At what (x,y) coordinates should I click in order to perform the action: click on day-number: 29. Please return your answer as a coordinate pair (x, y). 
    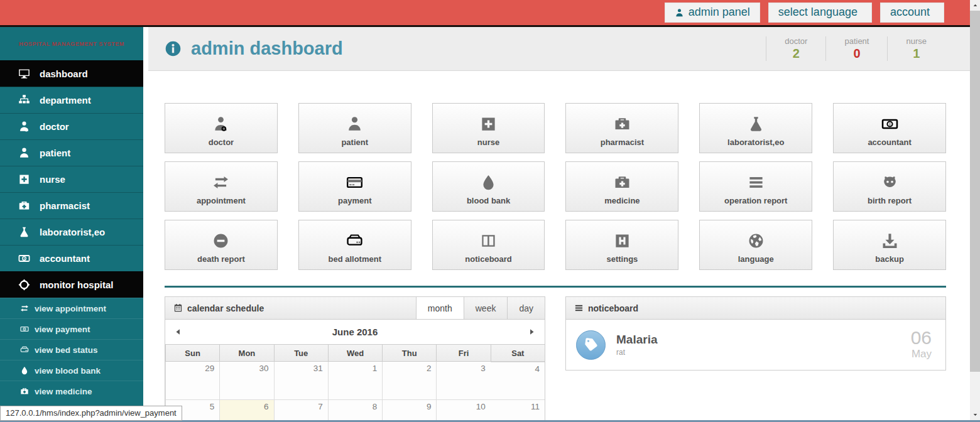
    Looking at the image, I should click on (210, 368).